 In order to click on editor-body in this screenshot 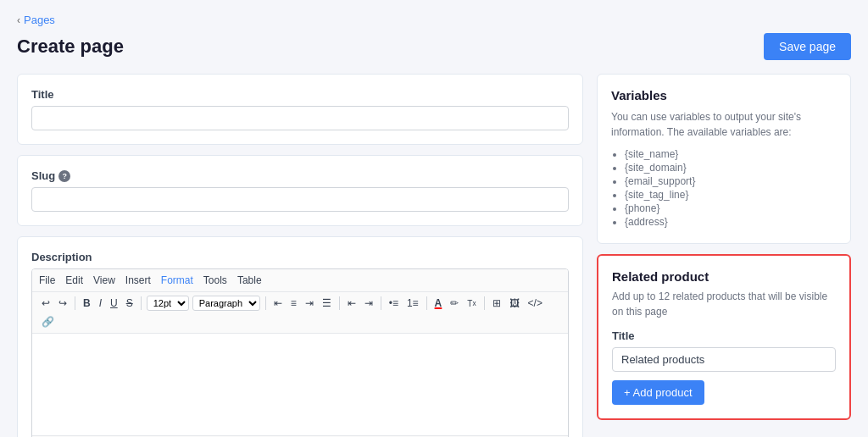, I will do `click(300, 384)`.